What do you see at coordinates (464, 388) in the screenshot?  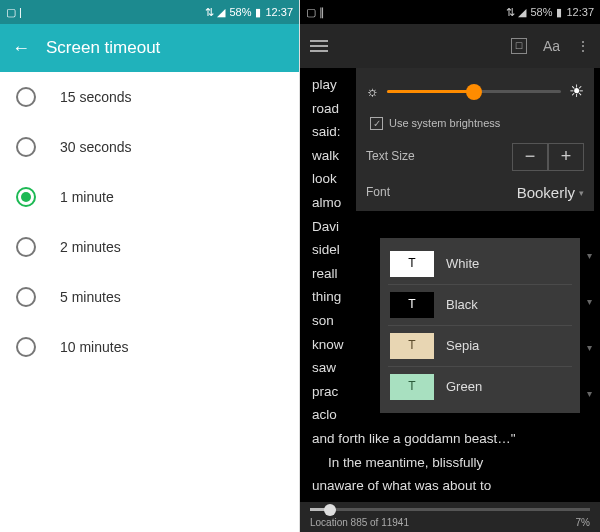 I see `theme-label: Green` at bounding box center [464, 388].